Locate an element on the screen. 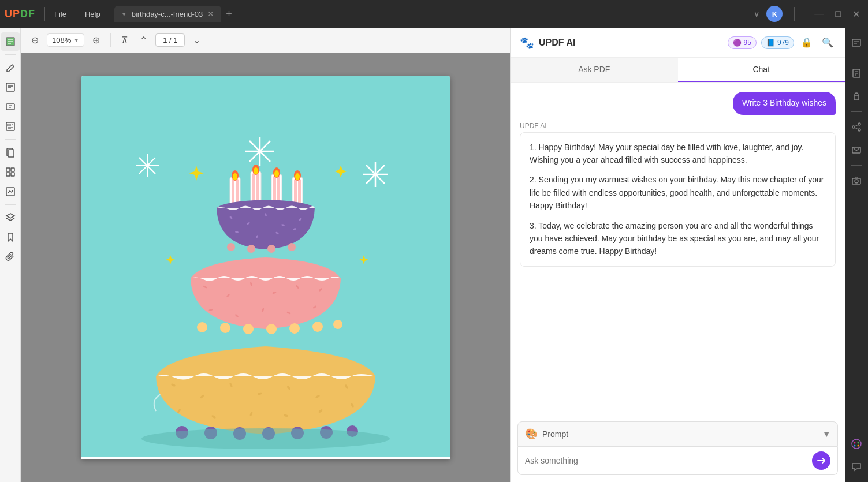 The width and height of the screenshot is (868, 482). sidebar-reader-icon is located at coordinates (10, 42).